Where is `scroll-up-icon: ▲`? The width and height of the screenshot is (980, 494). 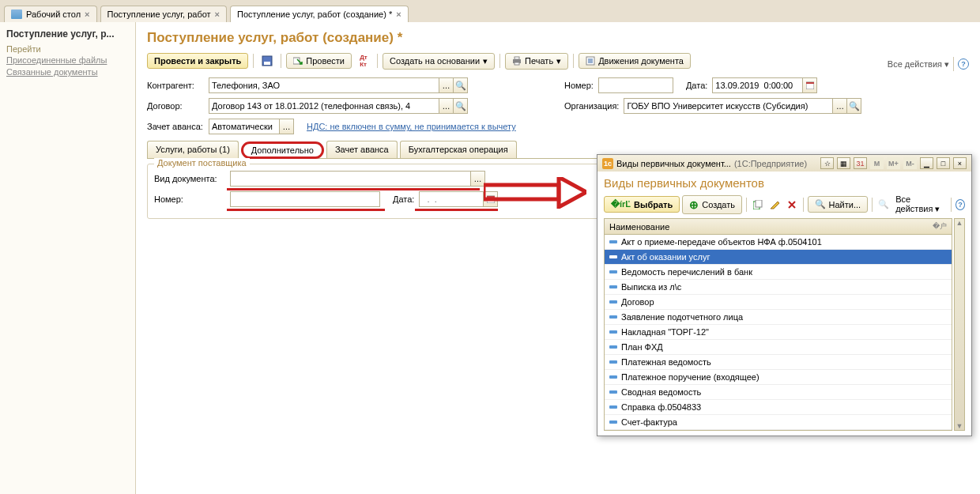 scroll-up-icon: ▲ is located at coordinates (959, 223).